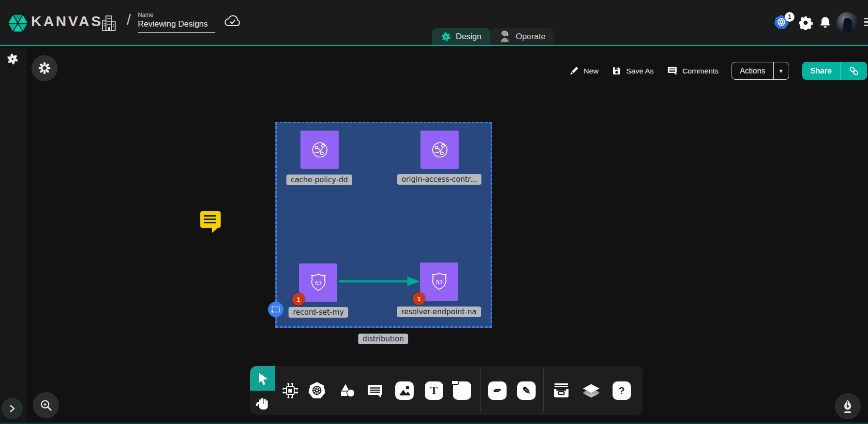 This screenshot has height=424, width=868. What do you see at coordinates (290, 391) in the screenshot?
I see `chip-icon` at bounding box center [290, 391].